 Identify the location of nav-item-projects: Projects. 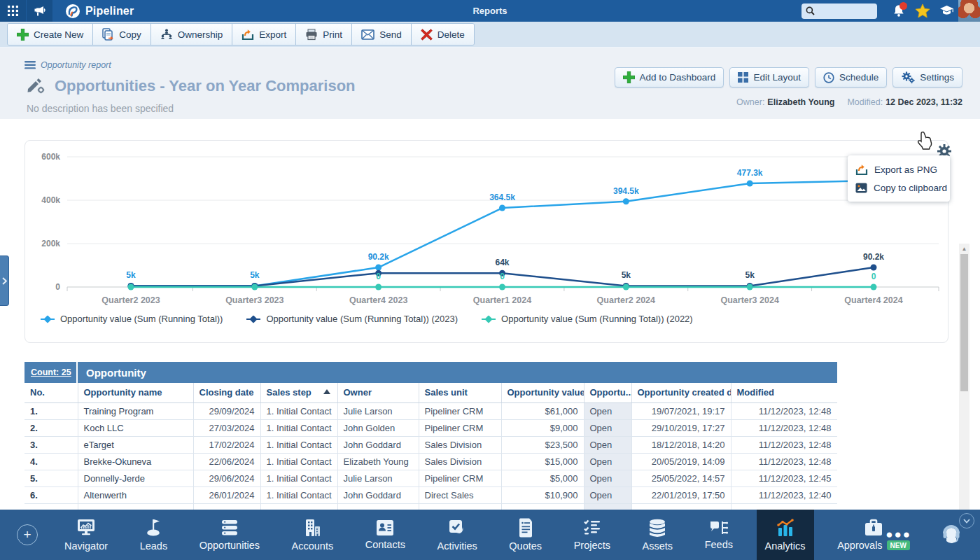
(592, 535).